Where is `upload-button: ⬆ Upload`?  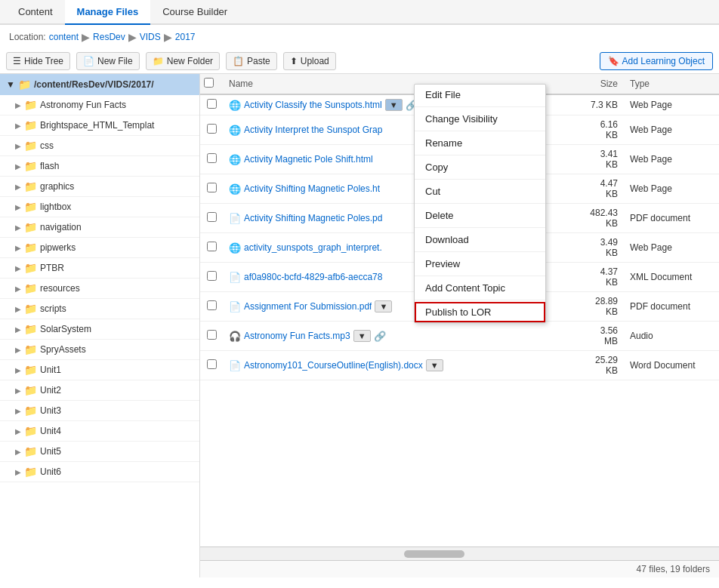
upload-button: ⬆ Upload is located at coordinates (310, 61).